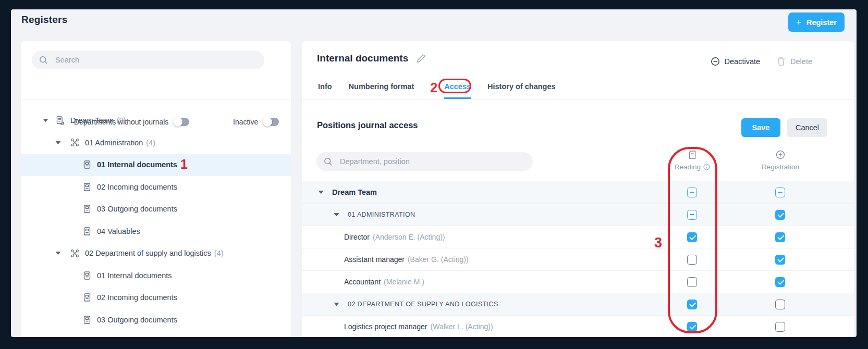 This screenshot has width=868, height=349. What do you see at coordinates (421, 58) in the screenshot?
I see `edit-pencil-icon` at bounding box center [421, 58].